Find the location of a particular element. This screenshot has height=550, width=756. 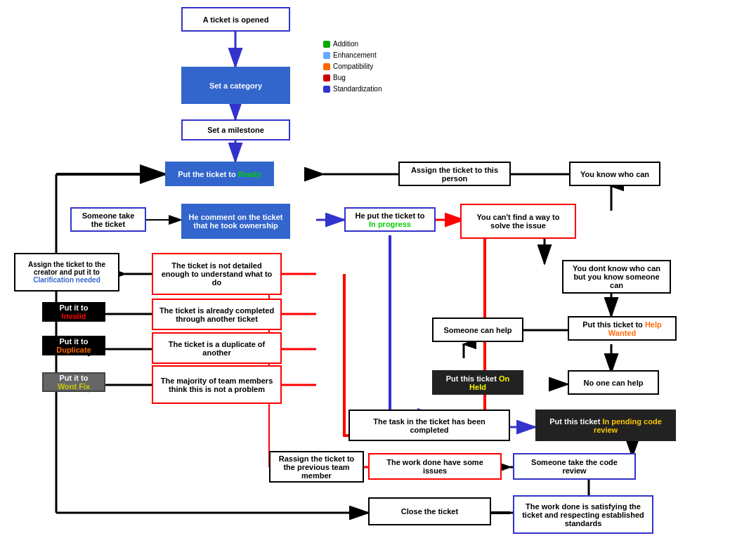

put-duplicate-label: Put it to Duplicate is located at coordinates (74, 346).